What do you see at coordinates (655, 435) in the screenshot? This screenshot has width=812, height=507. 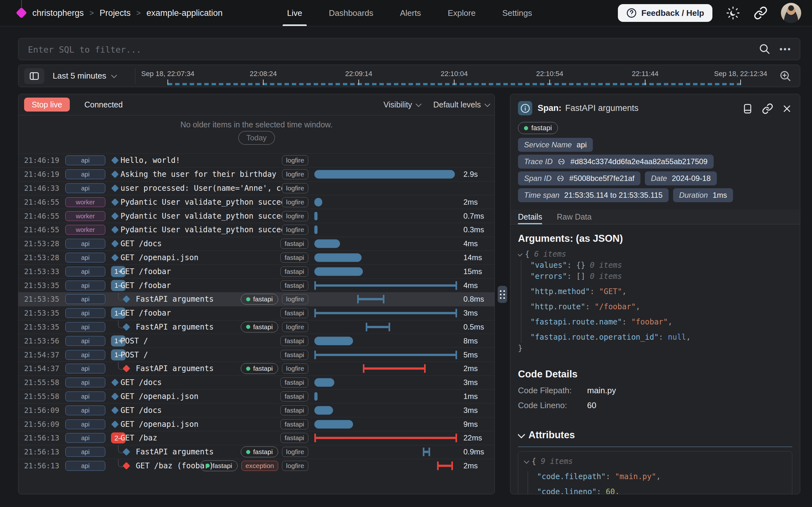 I see `attributes-toggle: Attributes` at bounding box center [655, 435].